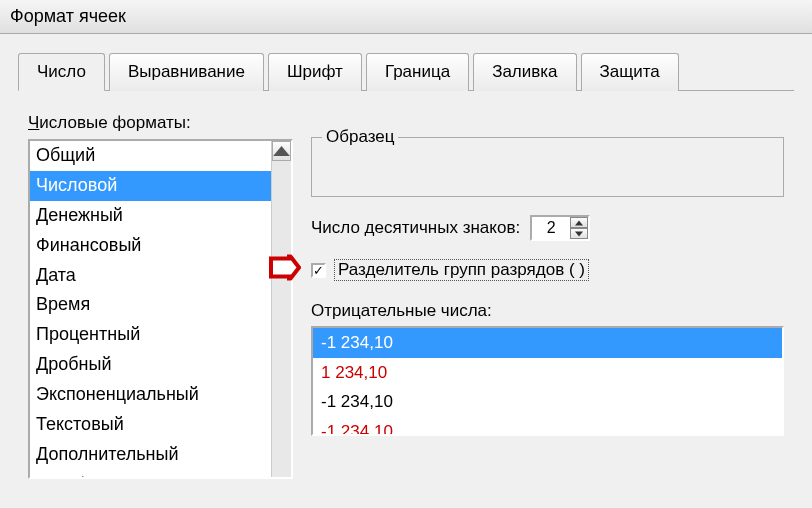 The image size is (812, 508). What do you see at coordinates (548, 228) in the screenshot?
I see `decimal-places-row: Число десятичных знаков:` at bounding box center [548, 228].